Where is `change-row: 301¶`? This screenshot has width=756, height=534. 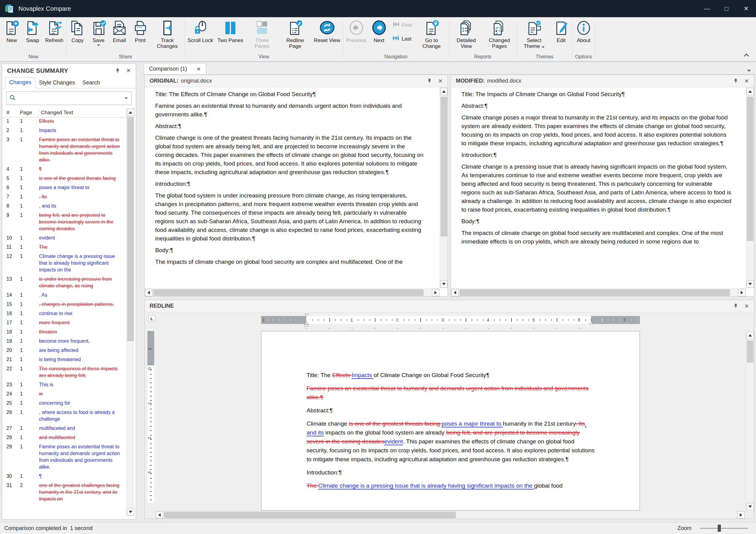 change-row: 301¶ is located at coordinates (64, 476).